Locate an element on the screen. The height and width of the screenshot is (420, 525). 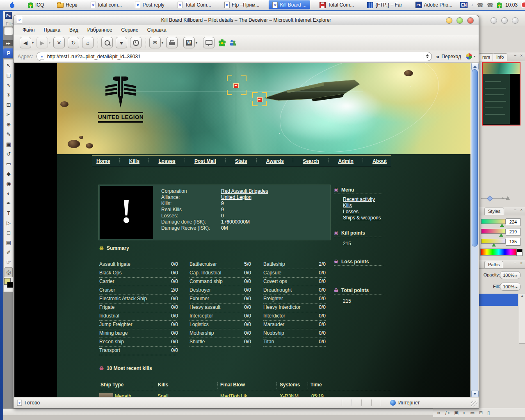
nav-link-about: About is located at coordinates (380, 161).